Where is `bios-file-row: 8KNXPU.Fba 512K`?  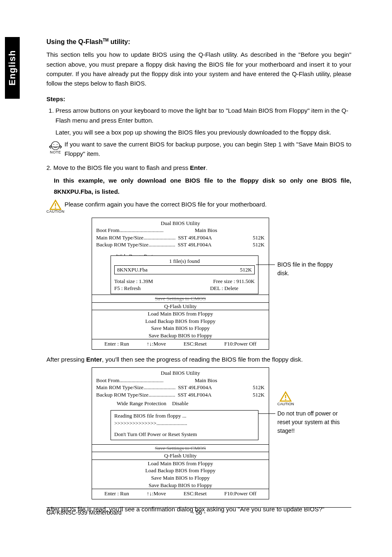
bios-file-row: 8KNXPU.Fba 512K is located at coordinates (184, 270).